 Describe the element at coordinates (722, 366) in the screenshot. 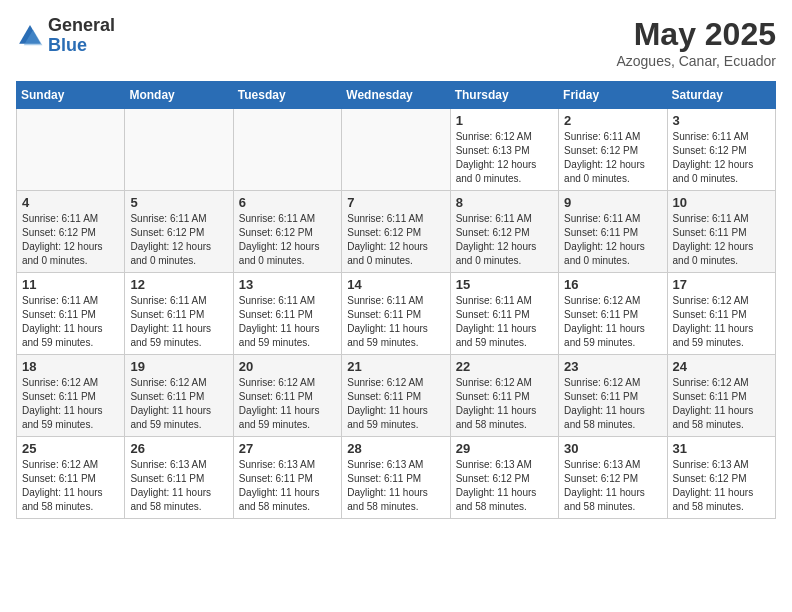

I see `day-number: 24` at that location.